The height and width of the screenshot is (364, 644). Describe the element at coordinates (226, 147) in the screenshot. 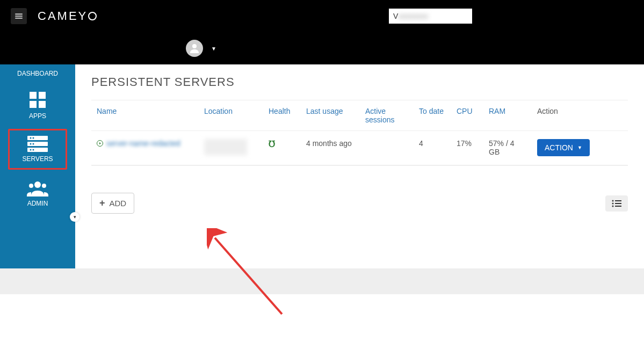

I see `location-cell` at that location.